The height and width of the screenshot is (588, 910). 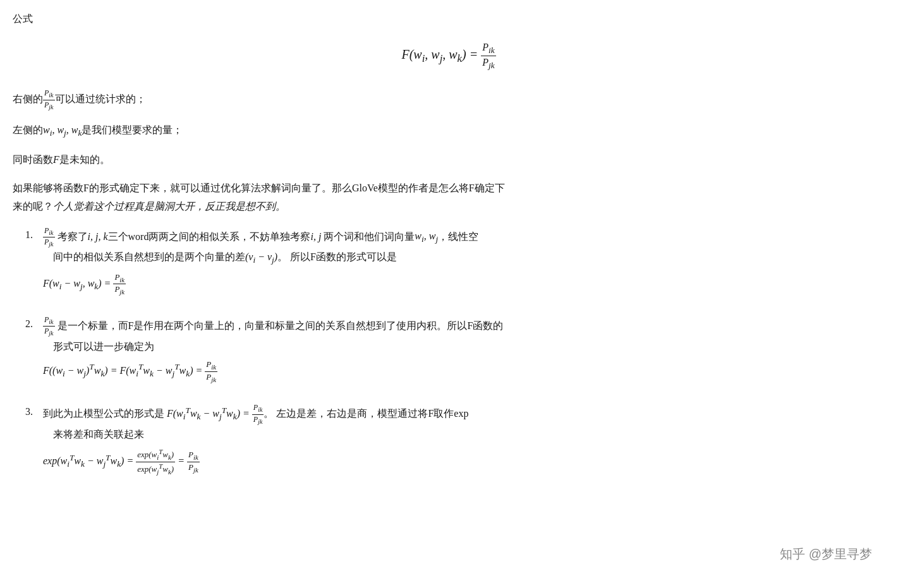 I want to click on list-item-2: 2. PikPjk 是一个标量，而F是作用在两个向量上的，向量和标量之间的关系自…, so click(x=455, y=351).